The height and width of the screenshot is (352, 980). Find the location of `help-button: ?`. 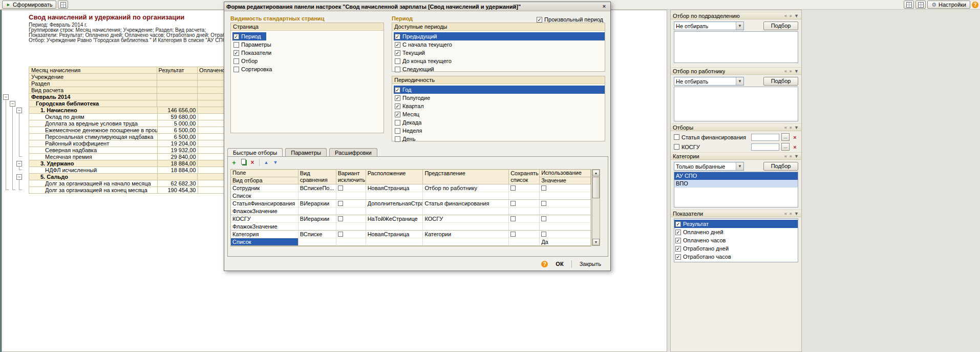

help-button: ? is located at coordinates (975, 5).